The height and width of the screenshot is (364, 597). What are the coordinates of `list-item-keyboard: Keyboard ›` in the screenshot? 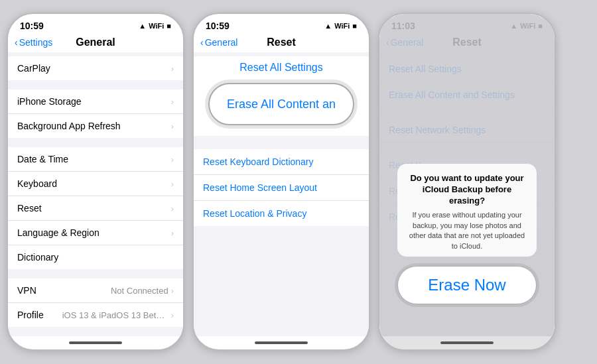 It's located at (96, 184).